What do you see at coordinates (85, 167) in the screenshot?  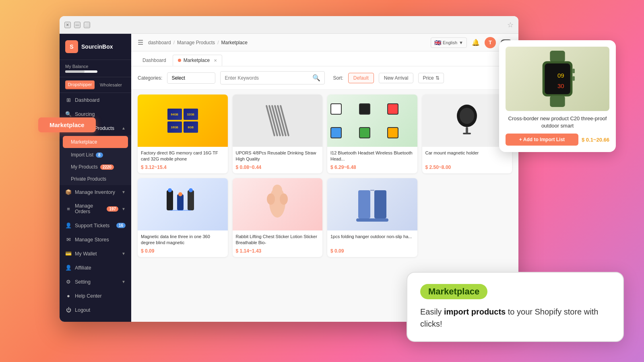 I see `my-products-label: My Products` at bounding box center [85, 167].